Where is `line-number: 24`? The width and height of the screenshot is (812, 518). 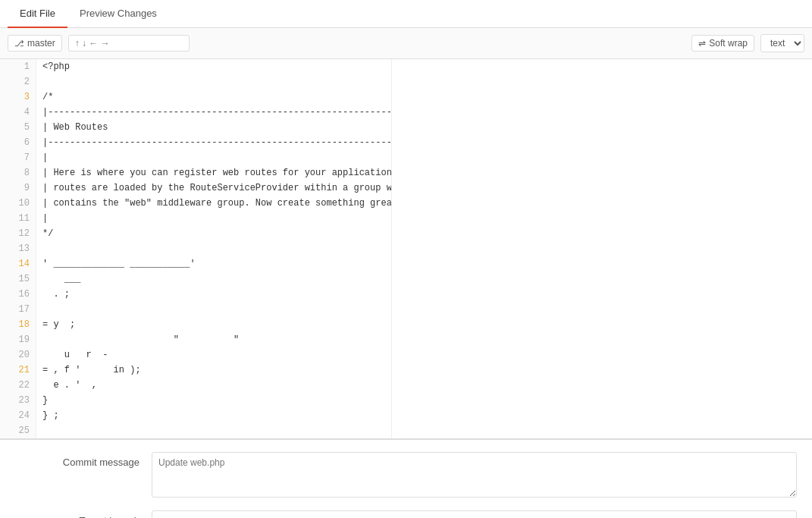
line-number: 24 is located at coordinates (18, 416).